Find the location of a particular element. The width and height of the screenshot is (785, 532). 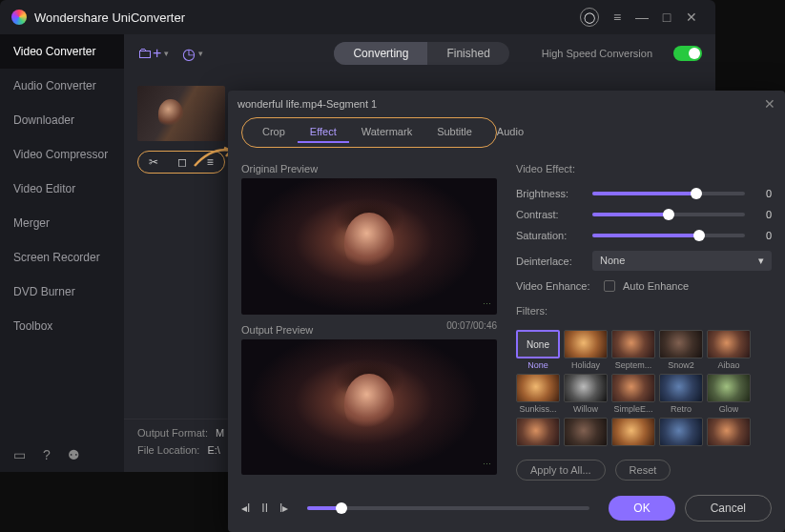

sidebar-item-toolbox: Toolbox is located at coordinates (62, 326).